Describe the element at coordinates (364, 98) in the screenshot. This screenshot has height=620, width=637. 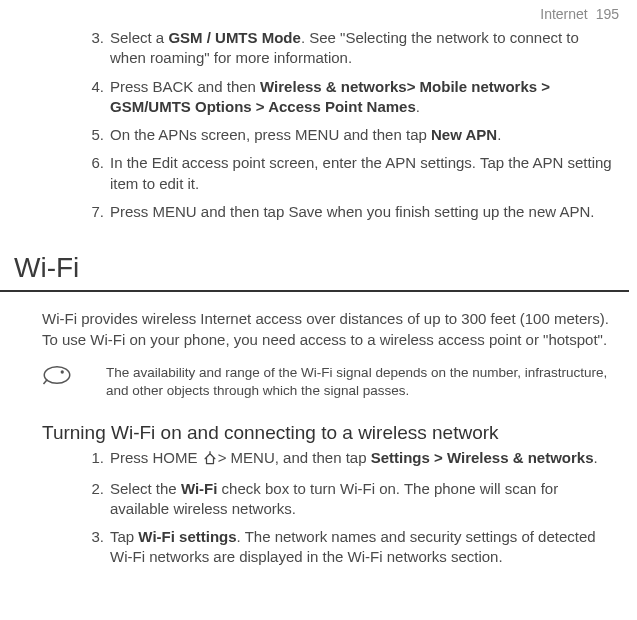
I see `item-text: Press BACK and then Wireless & networks>…` at that location.